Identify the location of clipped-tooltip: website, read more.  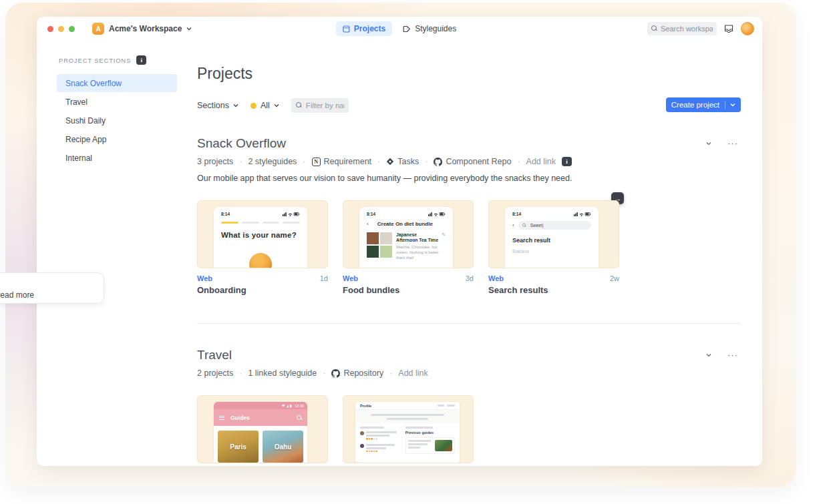
(52, 288).